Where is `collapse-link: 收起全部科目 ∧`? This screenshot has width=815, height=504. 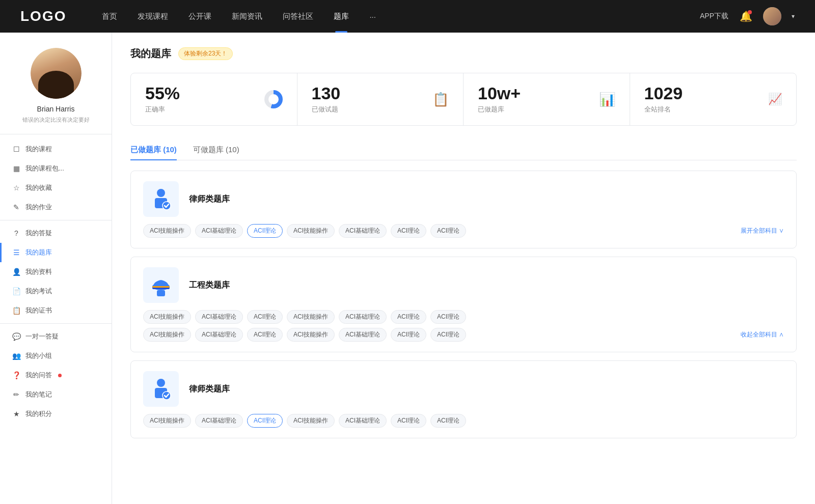 collapse-link: 收起全部科目 ∧ is located at coordinates (762, 335).